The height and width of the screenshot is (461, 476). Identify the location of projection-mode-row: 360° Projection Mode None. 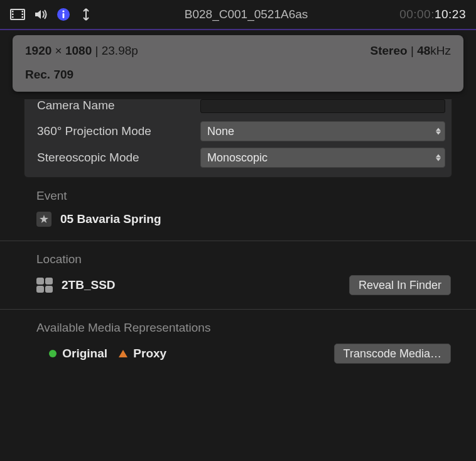
(241, 131).